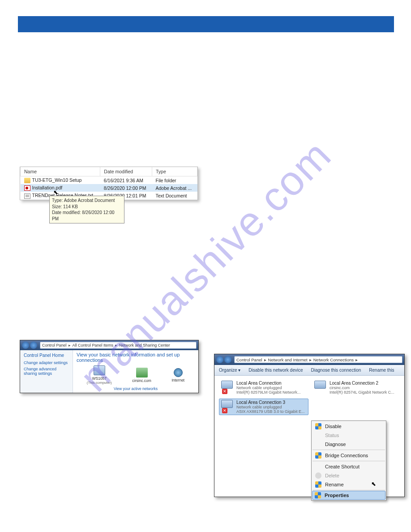  I want to click on tooltip-line: Date modified: 8/26/2020 12:00 PM, so click(87, 216).